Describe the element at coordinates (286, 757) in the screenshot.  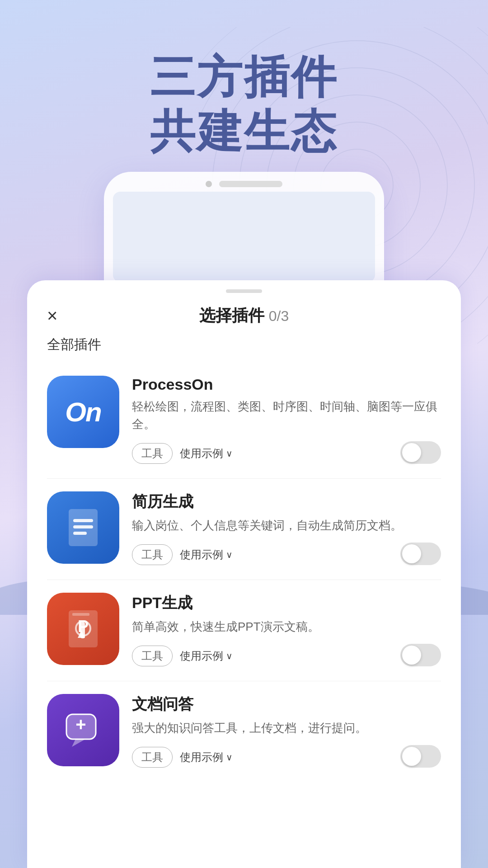
I see `plugin-tags-qa: 工具 使用示例 ∨` at that location.